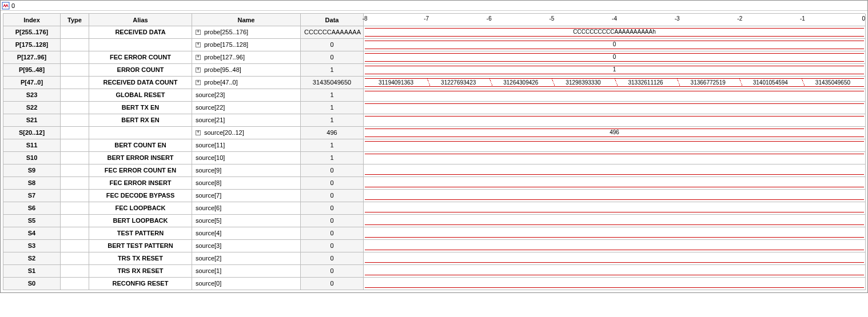 The image size is (868, 317). I want to click on cell-name: source[6], so click(246, 208).